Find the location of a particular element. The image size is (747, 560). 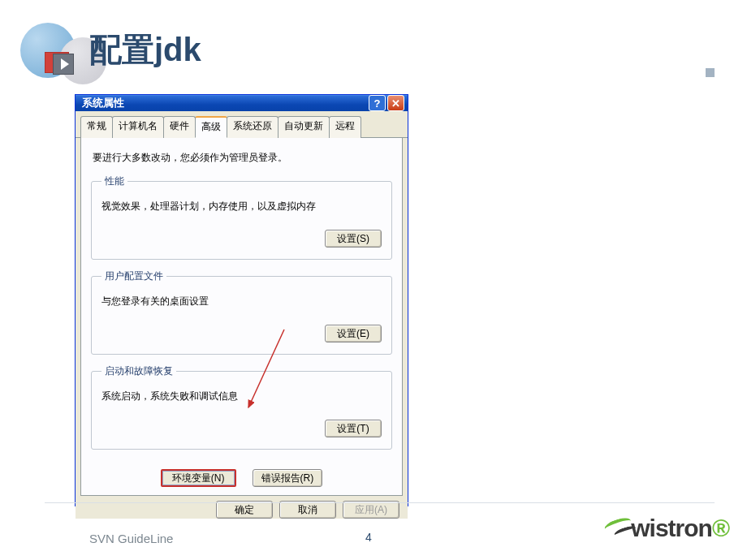

play-arrow-icon is located at coordinates (63, 64).